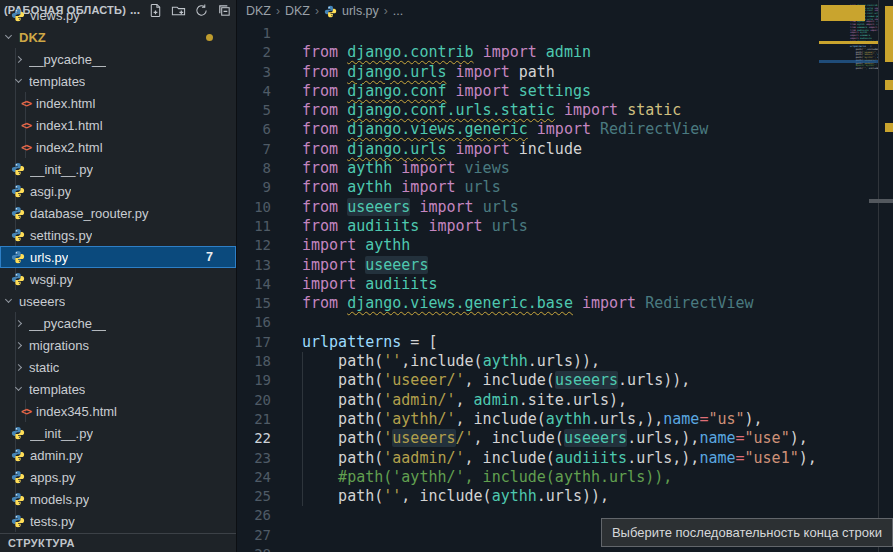 This screenshot has width=893, height=552. Describe the element at coordinates (528, 342) in the screenshot. I see `code-line: 17urlpatterns = [` at that location.